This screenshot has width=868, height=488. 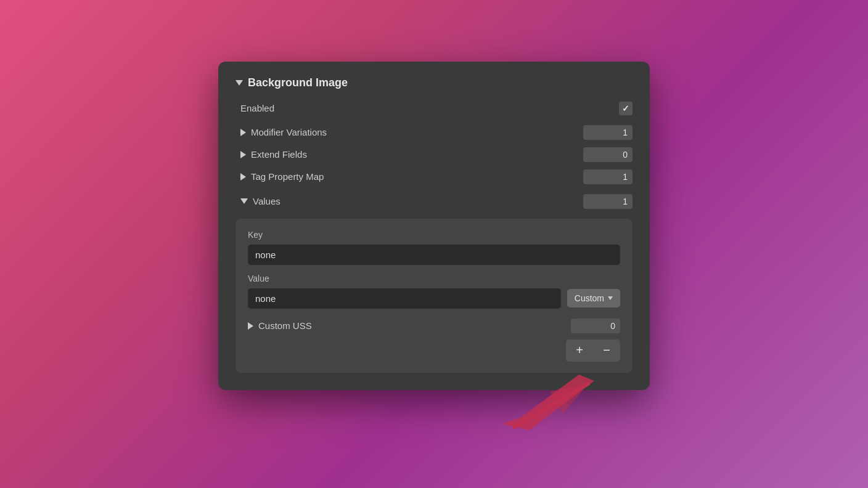 What do you see at coordinates (596, 326) in the screenshot?
I see `custom-uss-input` at bounding box center [596, 326].